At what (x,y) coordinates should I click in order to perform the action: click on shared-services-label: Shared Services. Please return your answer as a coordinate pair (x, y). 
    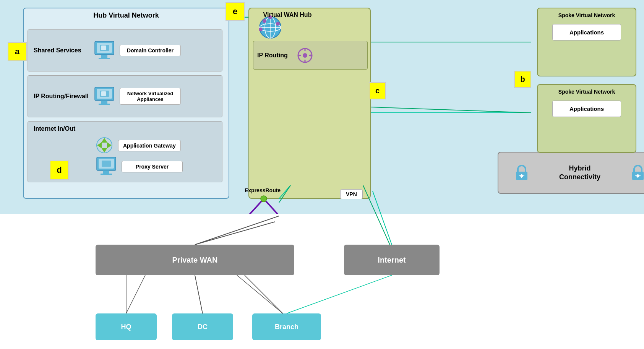
    Looking at the image, I should click on (58, 50).